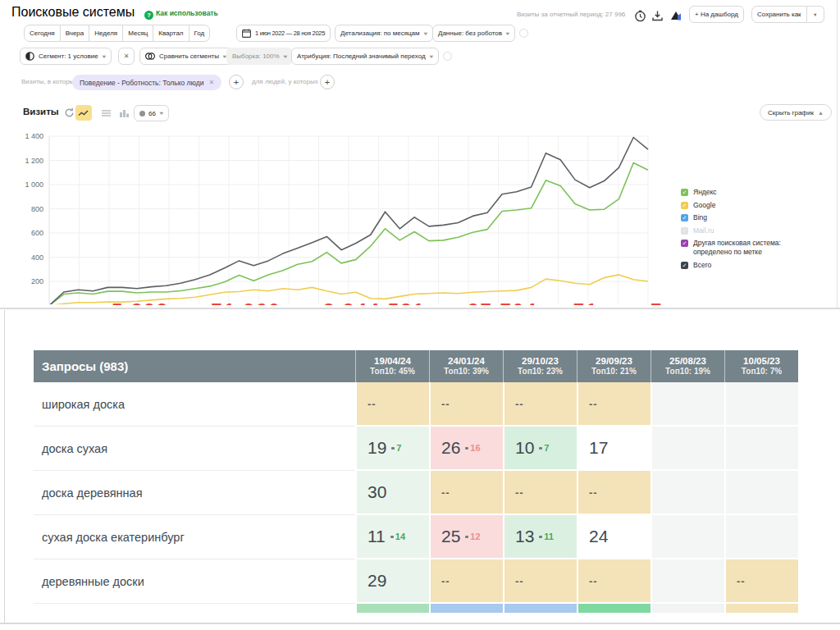  I want to click on position-value: 25, so click(451, 536).